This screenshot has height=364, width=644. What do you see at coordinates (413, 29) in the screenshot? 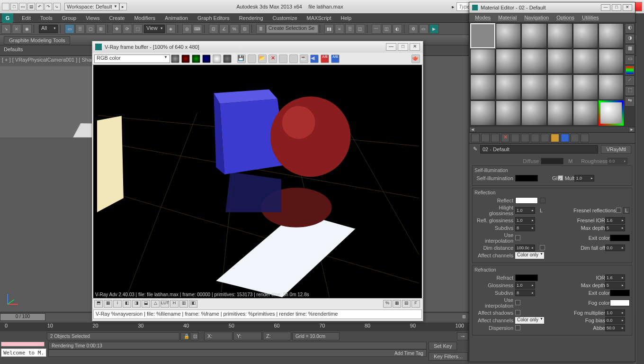
I see `render-setup-icon: ⚙` at bounding box center [413, 29].